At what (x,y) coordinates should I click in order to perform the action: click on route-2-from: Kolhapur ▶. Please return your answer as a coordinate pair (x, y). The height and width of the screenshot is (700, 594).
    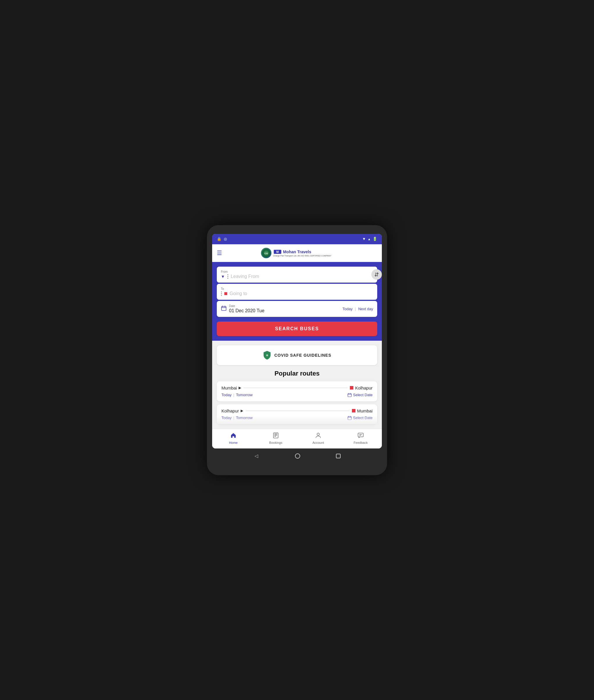
    Looking at the image, I should click on (232, 411).